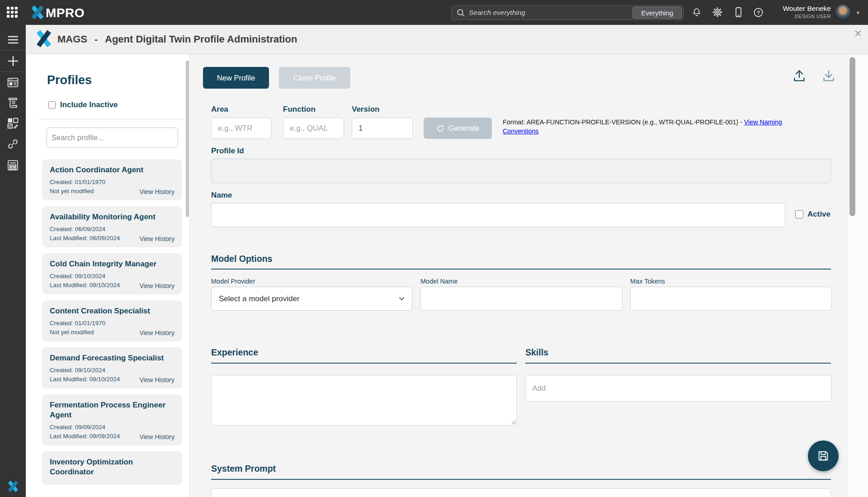  What do you see at coordinates (439, 281) in the screenshot?
I see `model-name-label: Model Name` at bounding box center [439, 281].